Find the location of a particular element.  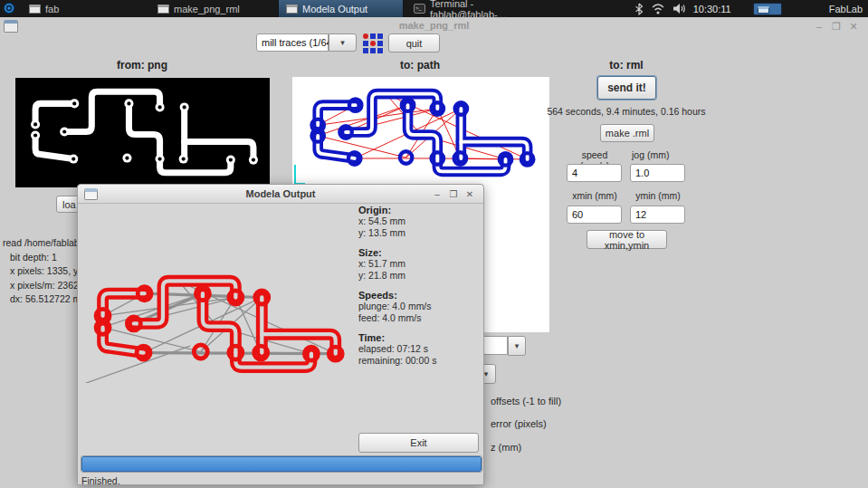

time-heading: Time: is located at coordinates (420, 338).